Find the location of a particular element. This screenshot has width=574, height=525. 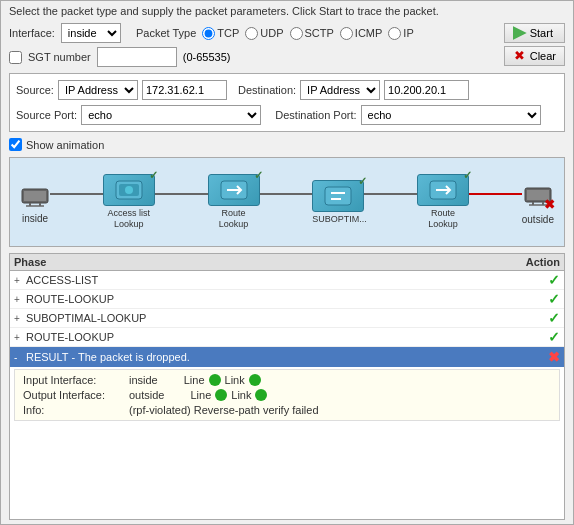

dest-label: Destination: is located at coordinates (267, 90).